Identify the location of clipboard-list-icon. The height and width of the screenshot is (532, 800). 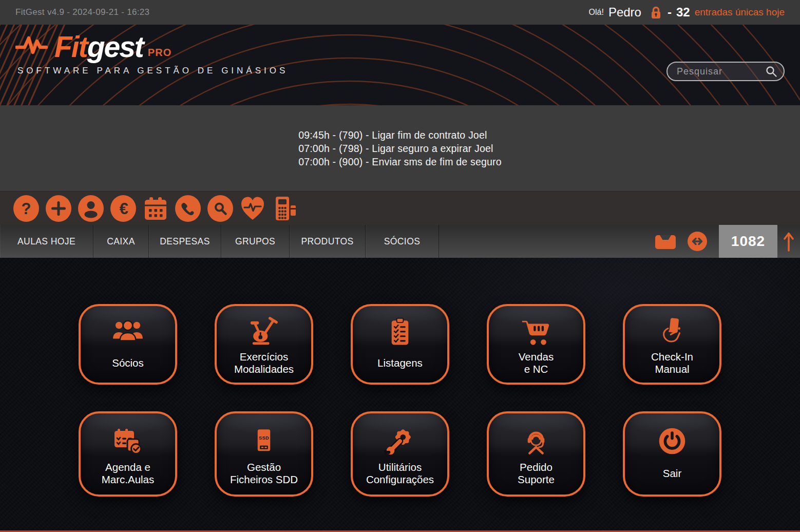
(400, 332).